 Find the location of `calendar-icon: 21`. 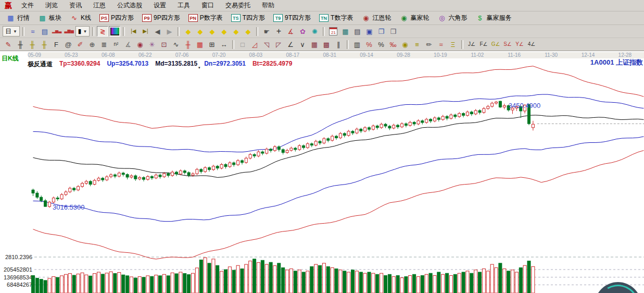

calendar-icon: 21 is located at coordinates (333, 31).